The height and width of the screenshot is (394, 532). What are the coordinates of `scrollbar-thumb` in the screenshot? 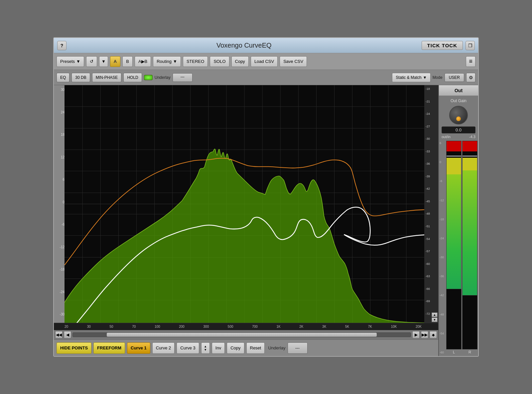 It's located at (242, 335).